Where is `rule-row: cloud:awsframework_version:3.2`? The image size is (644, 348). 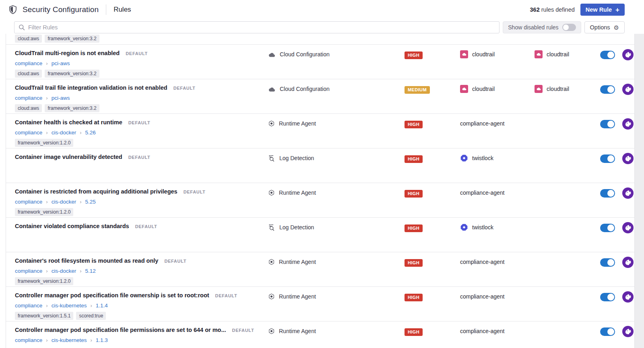
rule-row: cloud:awsframework_version:3.2 is located at coordinates (320, 39).